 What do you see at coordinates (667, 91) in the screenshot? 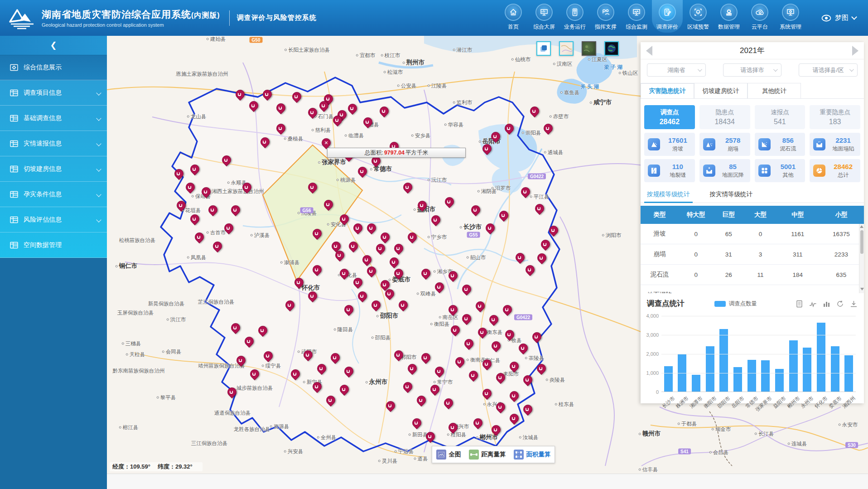
I see `tab-灾害隐患统计: 灾害隐患统计` at bounding box center [667, 91].